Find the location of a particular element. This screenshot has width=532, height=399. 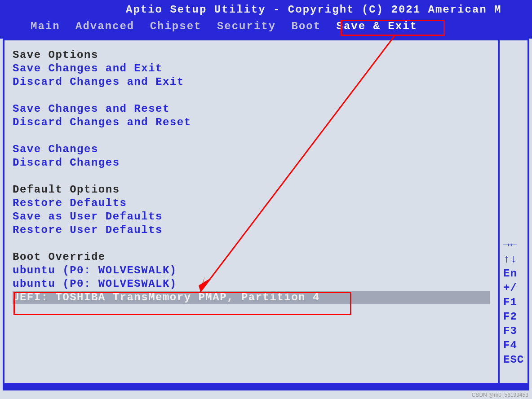

hint-enter: En is located at coordinates (514, 274).